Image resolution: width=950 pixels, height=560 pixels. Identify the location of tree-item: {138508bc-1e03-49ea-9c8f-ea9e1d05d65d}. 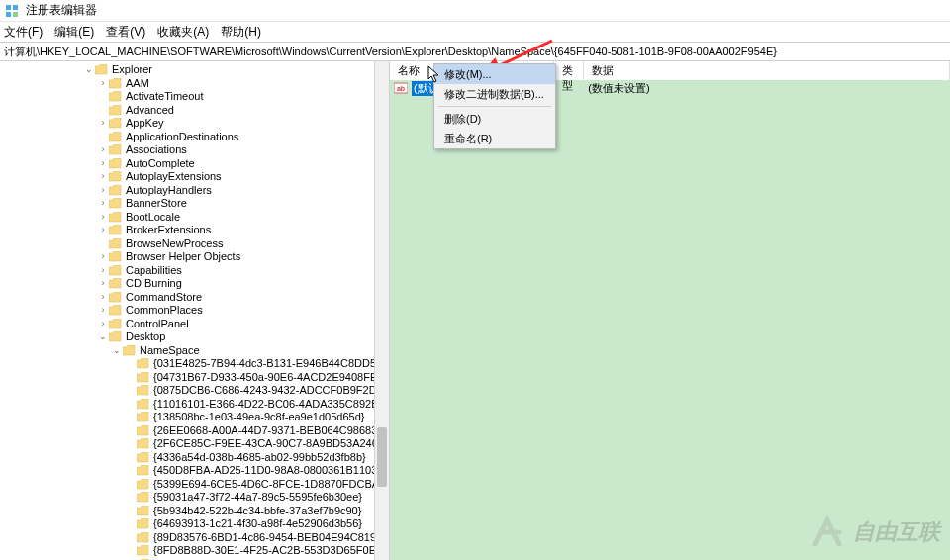
(194, 418).